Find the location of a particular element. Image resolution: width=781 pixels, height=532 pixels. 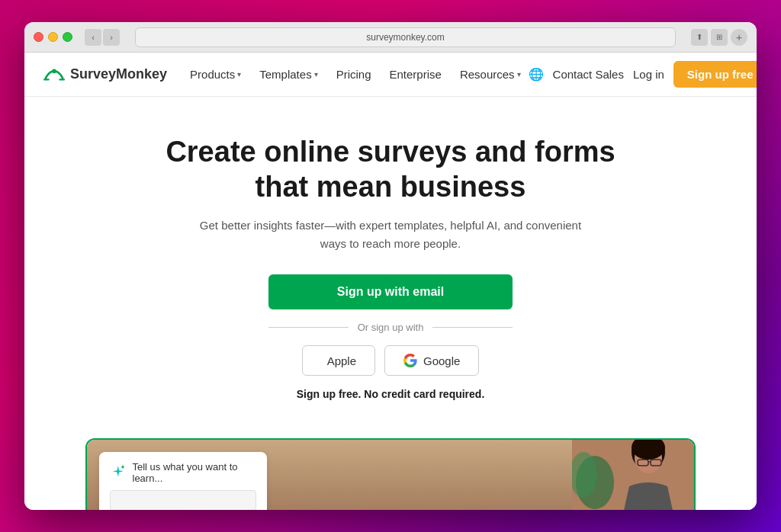

main-nav: SurveyMonkey Products ▾ Templates ▾ Pric… is located at coordinates (390, 75).